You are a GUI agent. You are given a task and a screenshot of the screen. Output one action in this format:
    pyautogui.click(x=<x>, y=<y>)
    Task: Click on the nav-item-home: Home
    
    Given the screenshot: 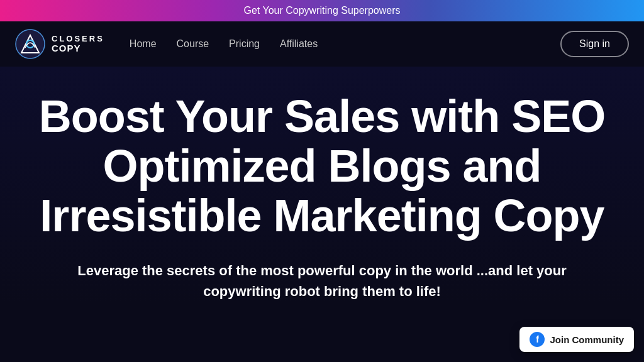 What is the action you would take?
    pyautogui.click(x=143, y=44)
    